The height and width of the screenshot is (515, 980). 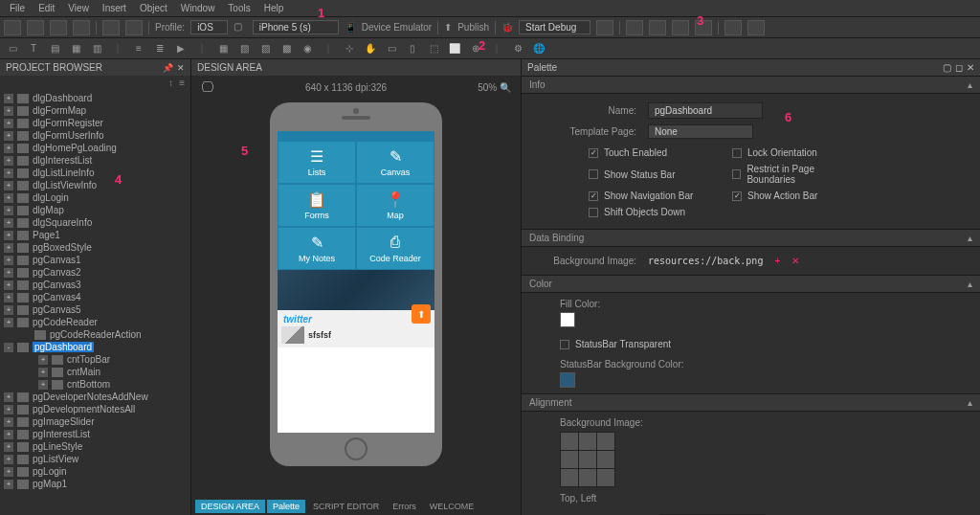 I want to click on bottom-tab-welcome: WELCOME, so click(x=452, y=506).